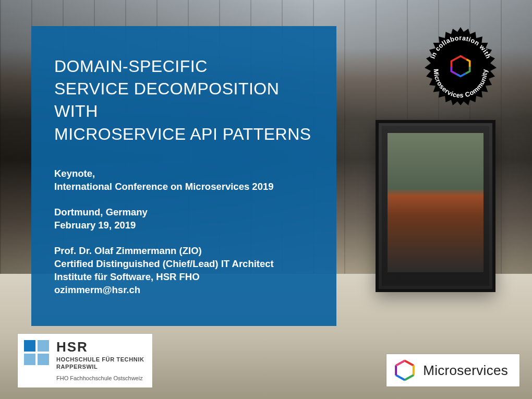 The height and width of the screenshot is (399, 532). Describe the element at coordinates (100, 359) in the screenshot. I see `hsr-line: HOCHSCHULE FÜR TECHNIK` at that location.